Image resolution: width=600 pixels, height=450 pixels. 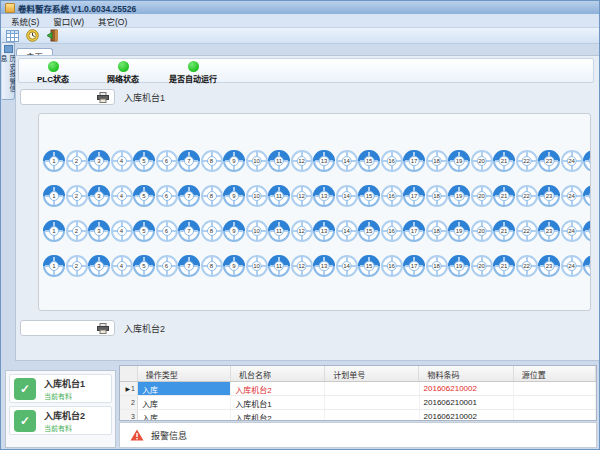 What do you see at coordinates (316, 161) in the screenshot?
I see `slot-row-1: 1234567891011121314151617181920212223242…` at bounding box center [316, 161].